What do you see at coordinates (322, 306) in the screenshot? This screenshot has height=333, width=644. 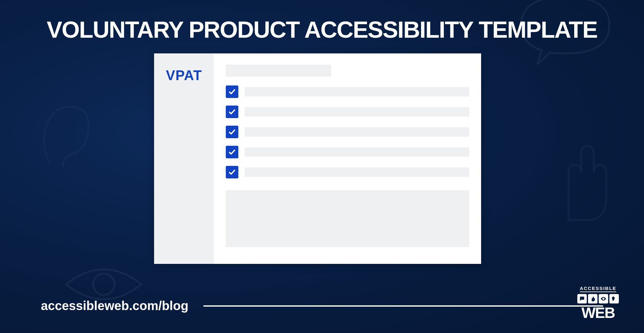 I see `footer: accessibleweb.com/blog` at bounding box center [322, 306].